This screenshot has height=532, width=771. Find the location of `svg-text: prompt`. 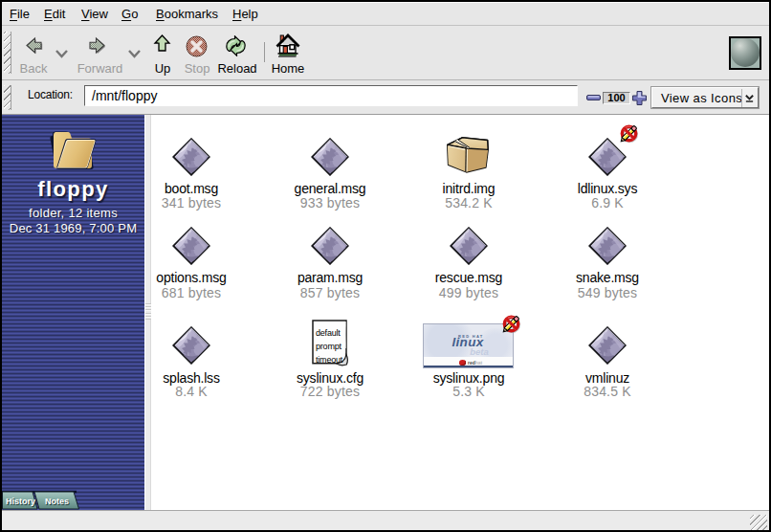

svg-text: prompt is located at coordinates (329, 346).